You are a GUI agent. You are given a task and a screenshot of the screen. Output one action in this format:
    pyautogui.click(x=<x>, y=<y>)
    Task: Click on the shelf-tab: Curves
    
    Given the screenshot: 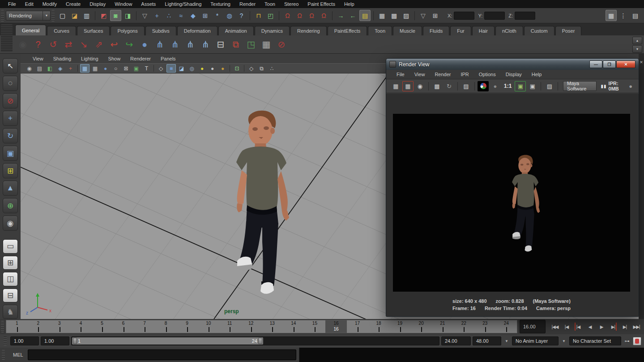 What is the action you would take?
    pyautogui.click(x=62, y=30)
    